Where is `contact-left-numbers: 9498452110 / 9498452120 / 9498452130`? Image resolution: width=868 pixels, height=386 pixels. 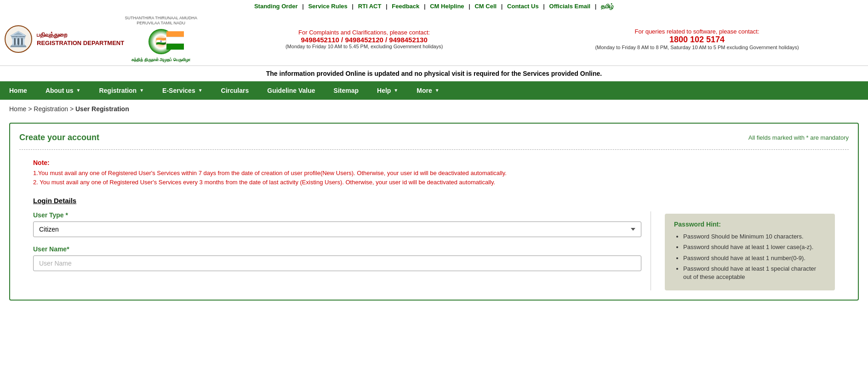
contact-left-numbers: 9498452110 / 9498452120 / 9498452130 is located at coordinates (364, 40).